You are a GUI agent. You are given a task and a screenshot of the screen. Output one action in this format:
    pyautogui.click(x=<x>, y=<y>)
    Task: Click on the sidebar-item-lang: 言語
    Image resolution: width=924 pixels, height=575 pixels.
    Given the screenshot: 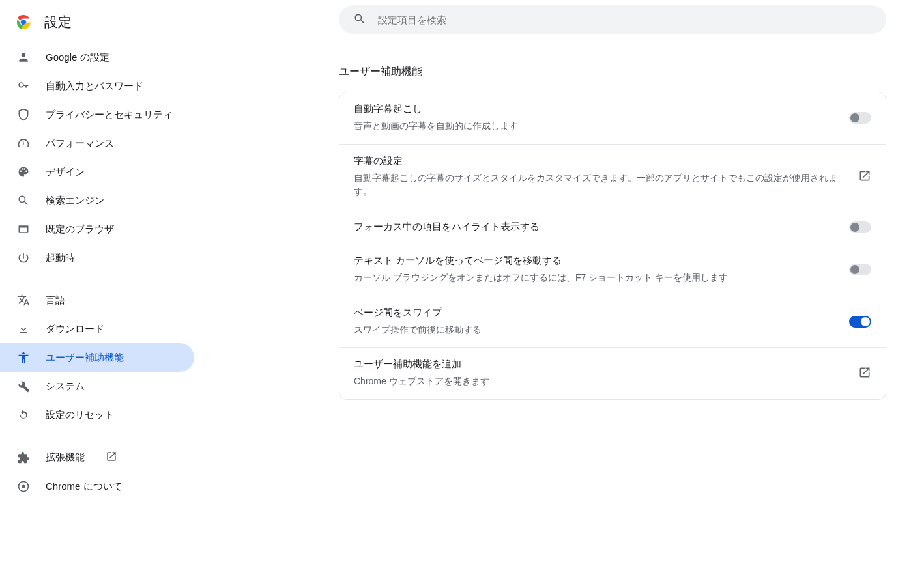 What is the action you would take?
    pyautogui.click(x=97, y=300)
    